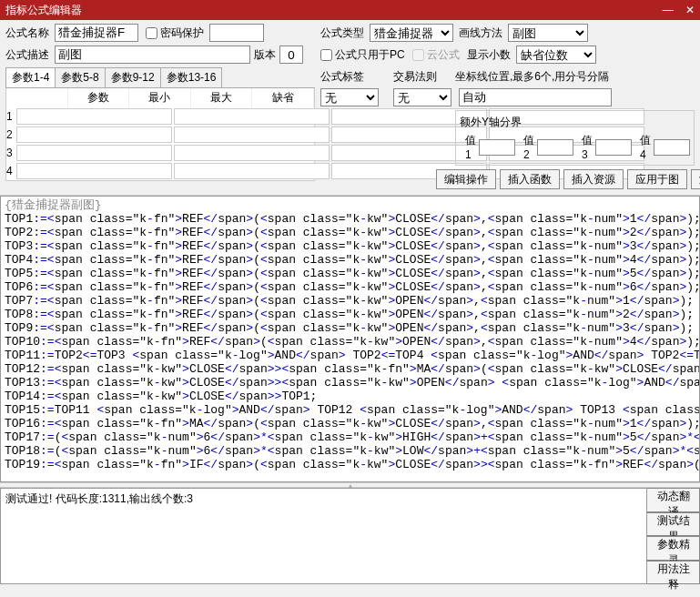 The height and width of the screenshot is (597, 700). Describe the element at coordinates (95, 135) in the screenshot. I see `param-2-name` at that location.